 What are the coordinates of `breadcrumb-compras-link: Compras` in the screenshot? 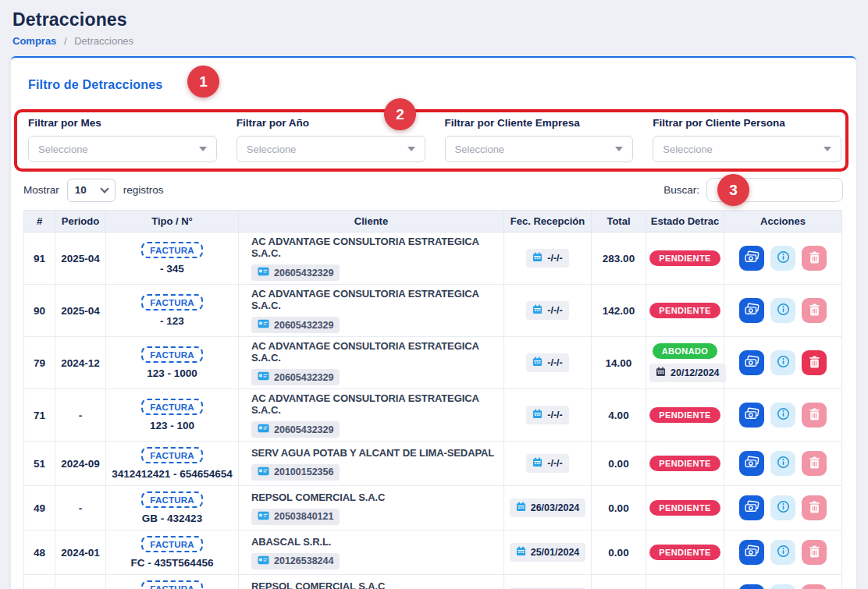 It's located at (34, 41).